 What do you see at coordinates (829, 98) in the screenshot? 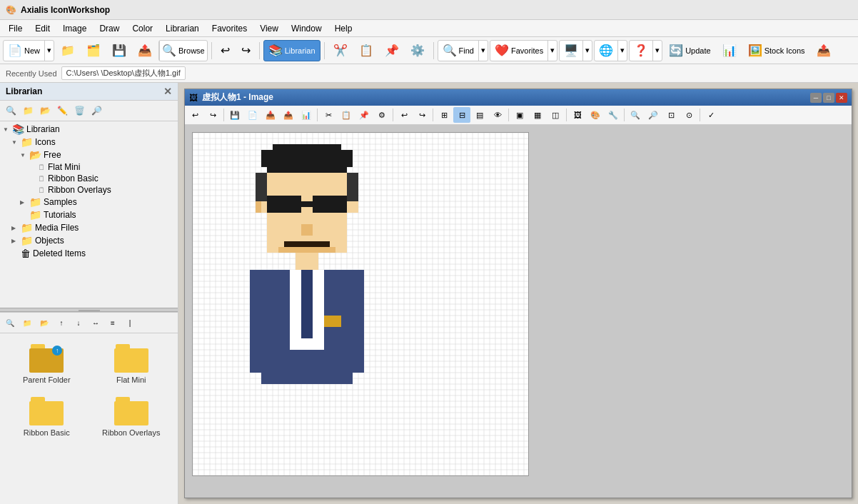
I see `maximize-button: □` at bounding box center [829, 98].